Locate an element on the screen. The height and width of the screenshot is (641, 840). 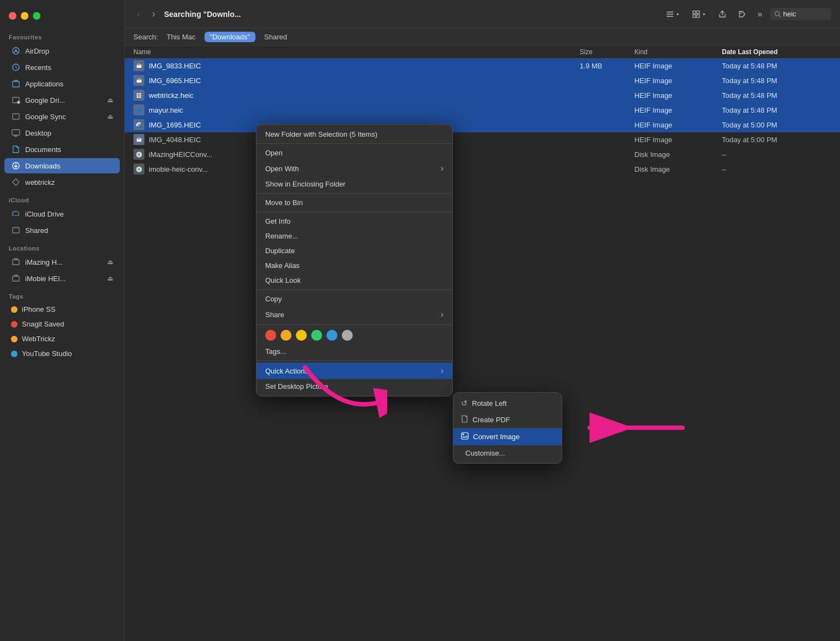
favourites-label: Favourites is located at coordinates (62, 35).